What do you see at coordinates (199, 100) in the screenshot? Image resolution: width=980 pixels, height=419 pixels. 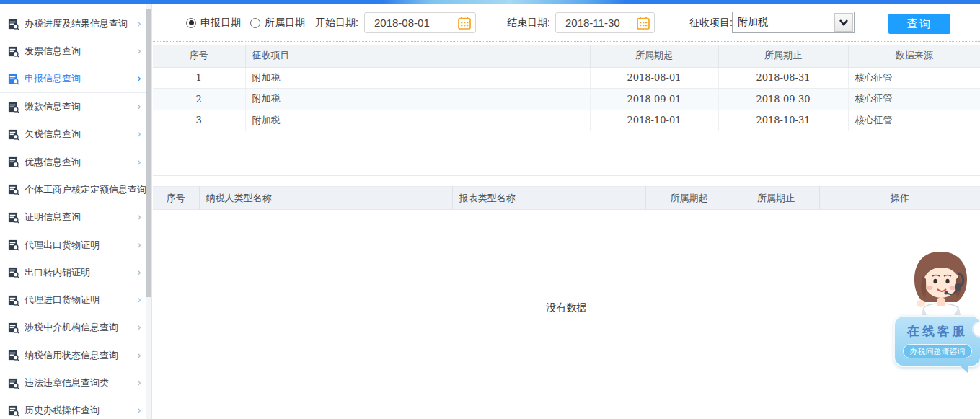 I see `cell-seq: 2` at bounding box center [199, 100].